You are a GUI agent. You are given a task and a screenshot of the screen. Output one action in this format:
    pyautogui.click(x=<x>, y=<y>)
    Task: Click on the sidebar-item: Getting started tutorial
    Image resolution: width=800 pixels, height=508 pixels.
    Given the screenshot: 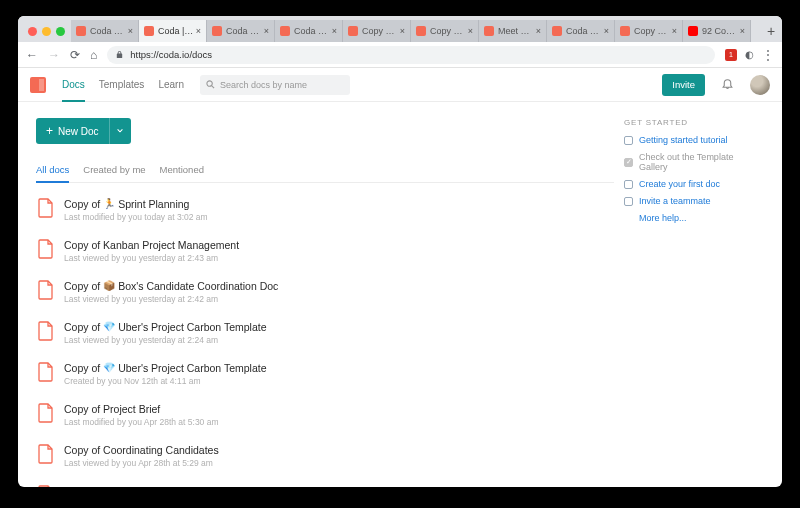 What is the action you would take?
    pyautogui.click(x=694, y=140)
    